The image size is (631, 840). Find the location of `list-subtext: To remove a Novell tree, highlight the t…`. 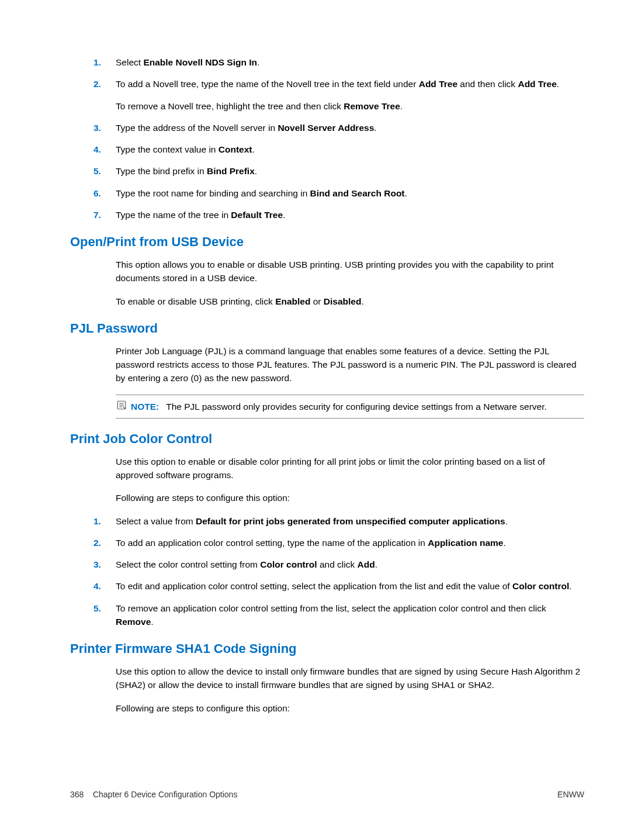

list-subtext: To remove a Novell tree, highlight the t… is located at coordinates (350, 106).